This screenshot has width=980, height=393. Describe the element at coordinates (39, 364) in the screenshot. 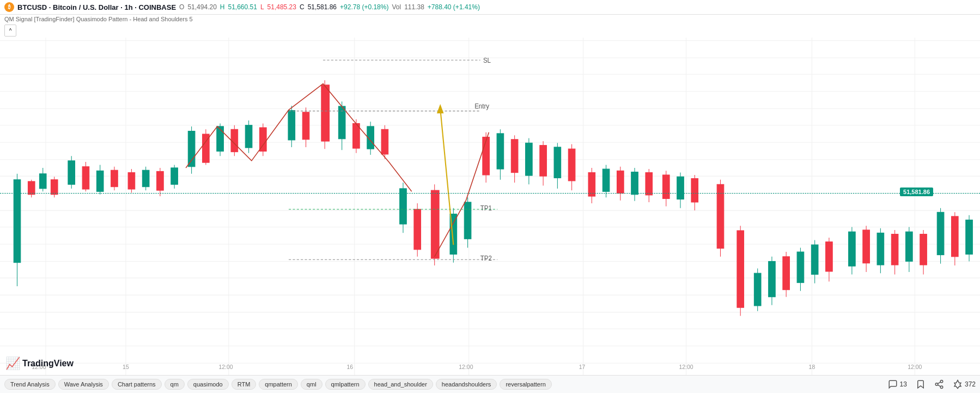

I see `tradingview-logo: 📈 TradingView` at that location.